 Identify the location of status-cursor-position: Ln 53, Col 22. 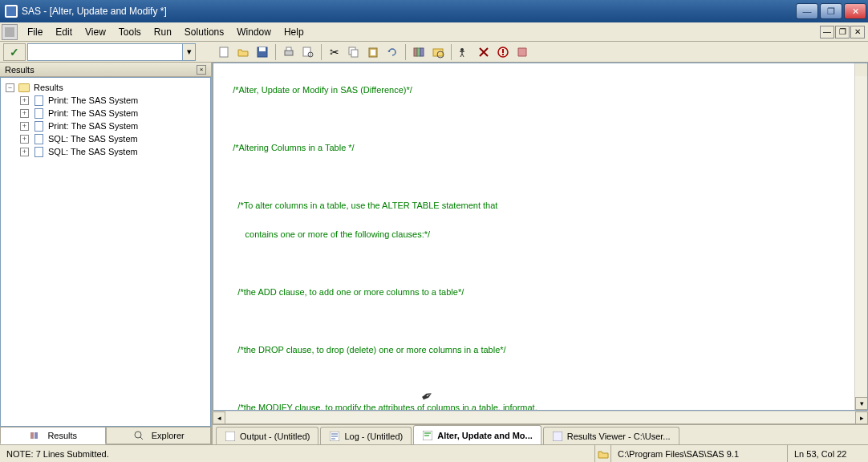
(828, 454).